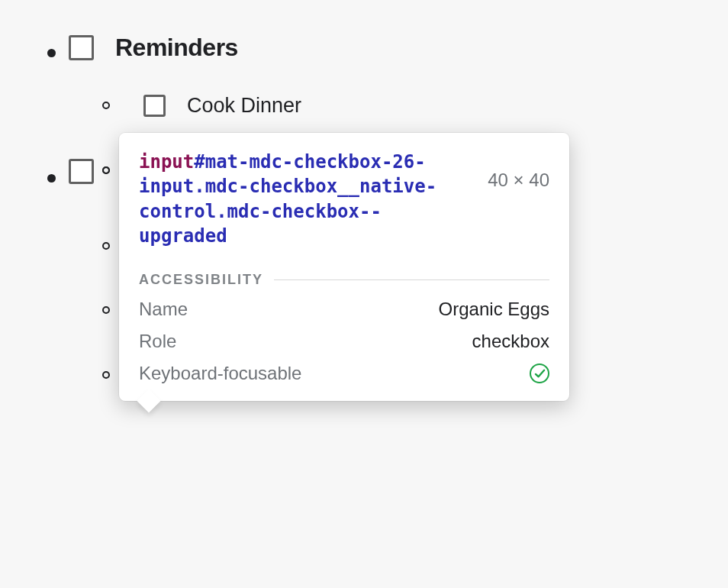 The height and width of the screenshot is (588, 728). What do you see at coordinates (387, 47) in the screenshot?
I see `group-heading-row: Reminders` at bounding box center [387, 47].